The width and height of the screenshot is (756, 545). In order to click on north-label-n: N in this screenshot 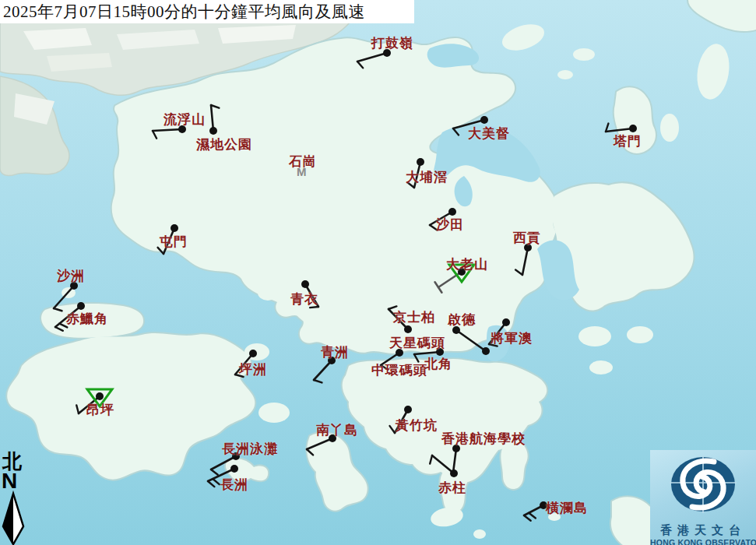, I will do `click(16, 481)`.